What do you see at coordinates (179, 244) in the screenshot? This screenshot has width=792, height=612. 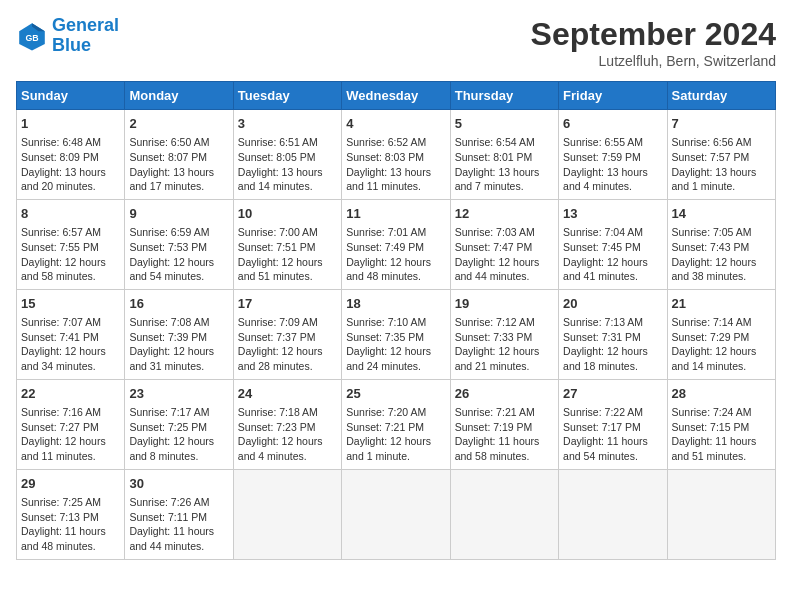 I see `calendar-cell: 9Sunrise: 6:59 AM Sunset: 7:53 PM Daylig…` at bounding box center [179, 244].